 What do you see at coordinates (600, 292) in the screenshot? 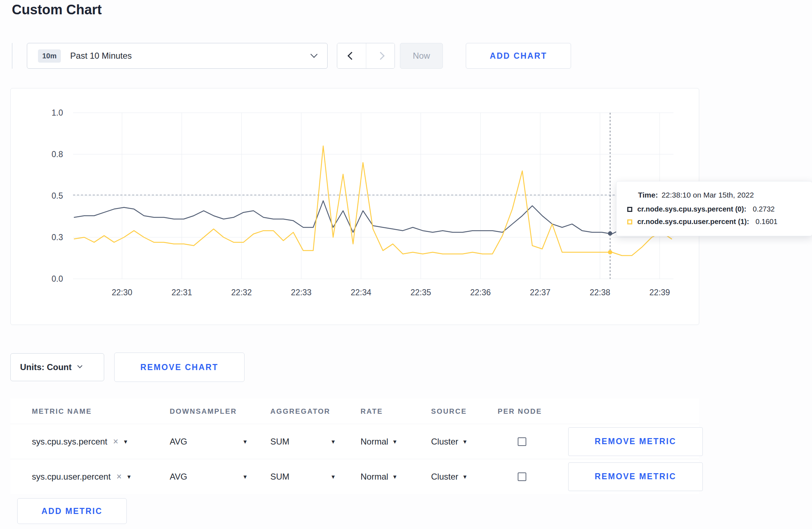
I see `svg-text: 22:38` at bounding box center [600, 292].